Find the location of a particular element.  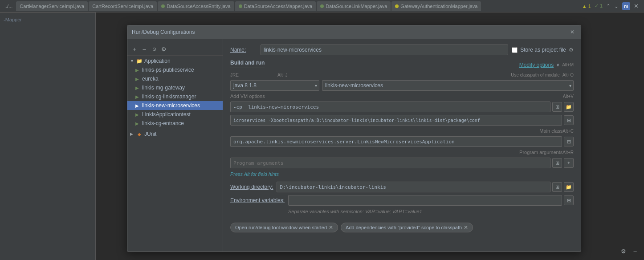

tree-item-label: linkis-cg-entrance is located at coordinates (163, 123).